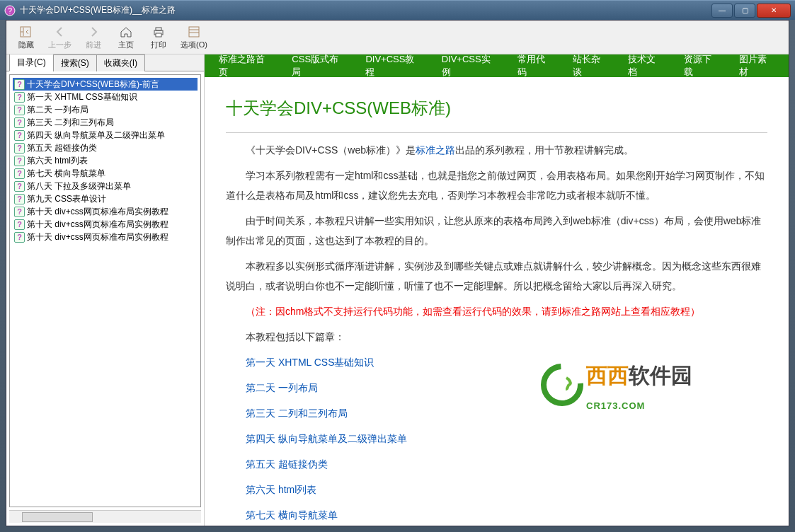 This screenshot has height=532, width=795. I want to click on hide-button: 隐藏, so click(26, 37).